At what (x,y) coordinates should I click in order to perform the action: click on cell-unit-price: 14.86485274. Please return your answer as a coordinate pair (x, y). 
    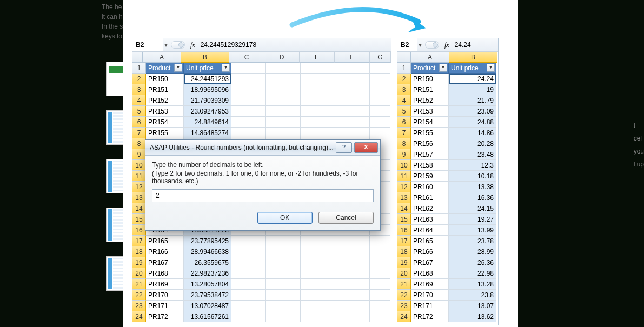
    Looking at the image, I should click on (208, 133).